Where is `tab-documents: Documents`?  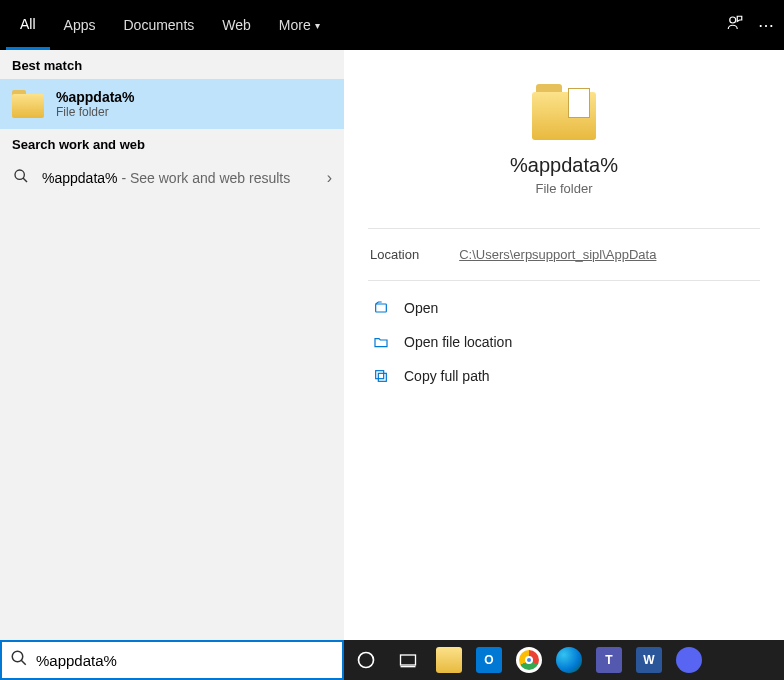 tab-documents: Documents is located at coordinates (158, 25).